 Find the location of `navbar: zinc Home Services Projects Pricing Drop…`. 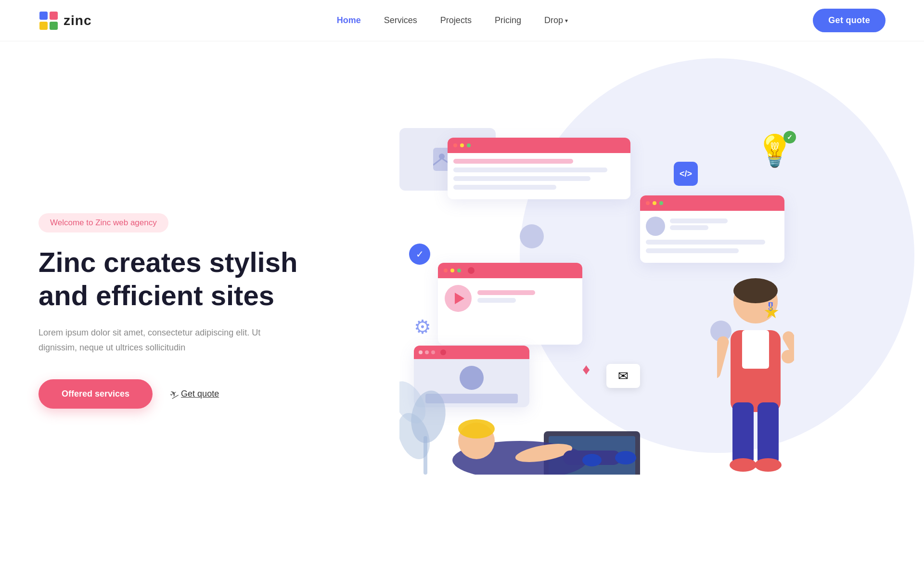

navbar: zinc Home Services Projects Pricing Drop… is located at coordinates (462, 21).